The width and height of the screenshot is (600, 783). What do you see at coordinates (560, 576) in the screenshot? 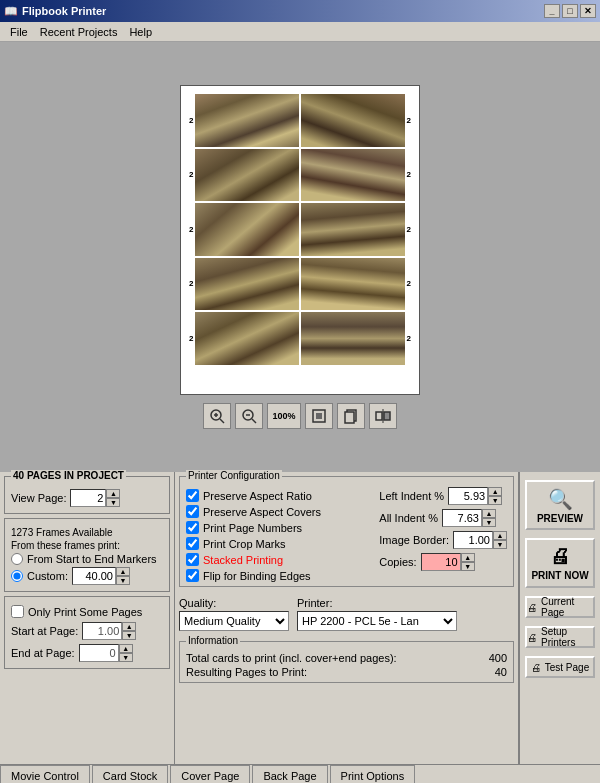
I see `print-now-label: PRINT NOW` at bounding box center [560, 576].